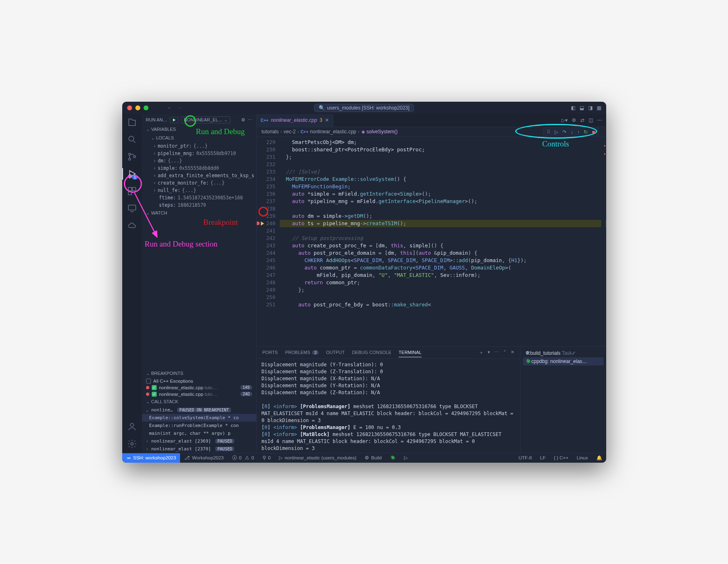 Image resolution: width=728 pixels, height=564 pixels. What do you see at coordinates (199, 381) in the screenshot?
I see `bp-all-exceptions: All C++ Exceptions` at bounding box center [199, 381].